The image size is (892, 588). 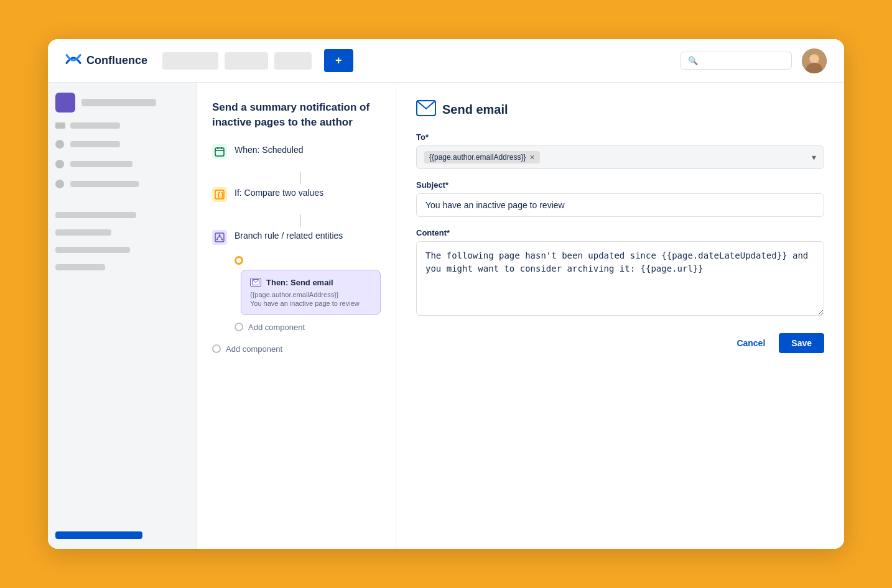 What do you see at coordinates (296, 349) in the screenshot?
I see `add-component-bottom: Add component` at bounding box center [296, 349].